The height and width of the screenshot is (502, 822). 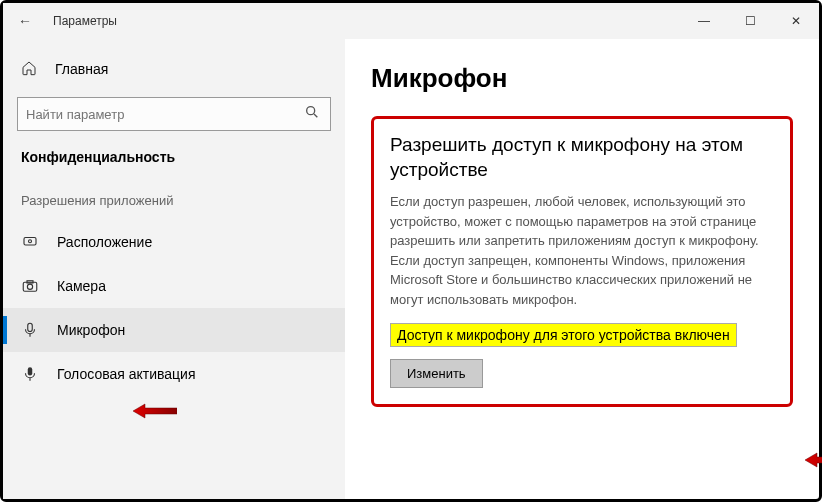 I want to click on section-description: Если доступ разрешен, любой человек, исп…, so click(x=582, y=250).